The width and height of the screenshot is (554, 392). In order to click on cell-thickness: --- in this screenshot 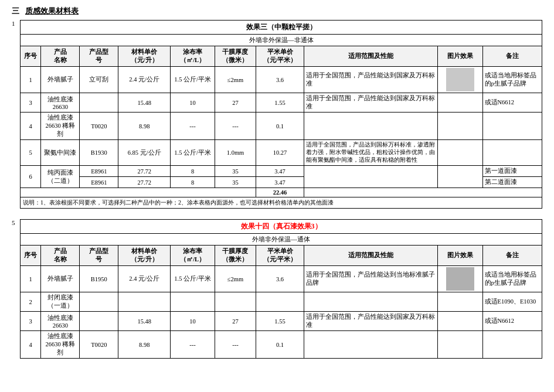, I will do `click(236, 345)`.